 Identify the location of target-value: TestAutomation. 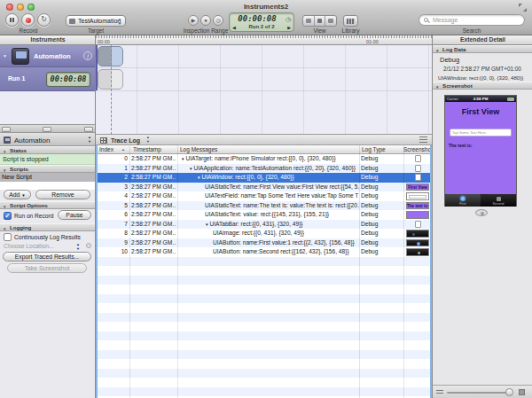
(99, 21).